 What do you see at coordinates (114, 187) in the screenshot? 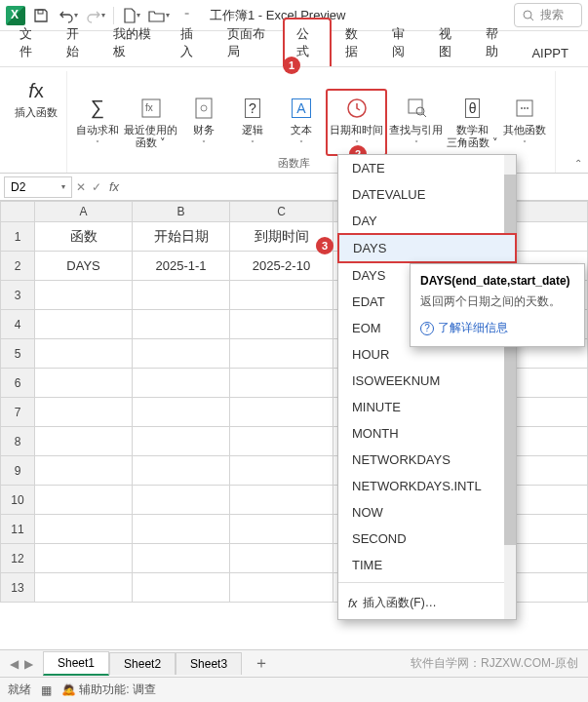
I see `fx-icon: fx` at bounding box center [114, 187].